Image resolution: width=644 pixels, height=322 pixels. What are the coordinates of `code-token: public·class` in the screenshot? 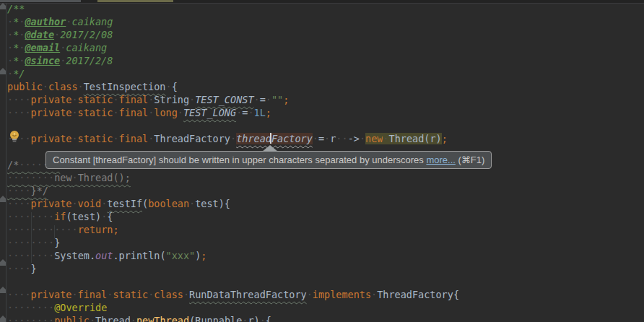 It's located at (43, 87).